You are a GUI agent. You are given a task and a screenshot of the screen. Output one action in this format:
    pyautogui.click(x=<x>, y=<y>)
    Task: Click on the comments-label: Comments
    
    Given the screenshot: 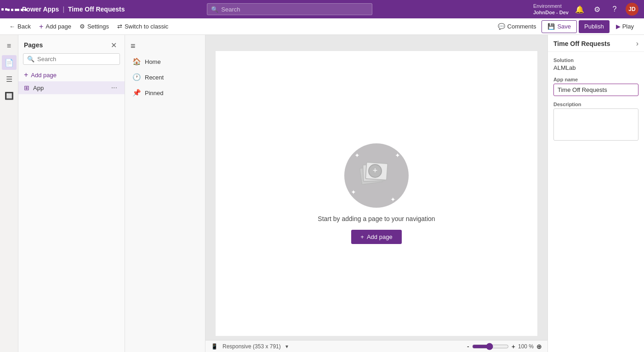 What is the action you would take?
    pyautogui.click(x=522, y=27)
    